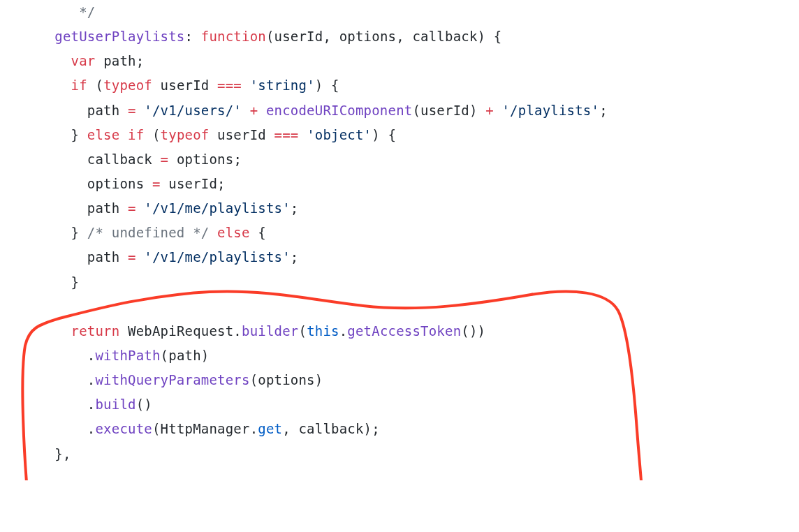  I want to click on code-token: ()), so click(474, 331).